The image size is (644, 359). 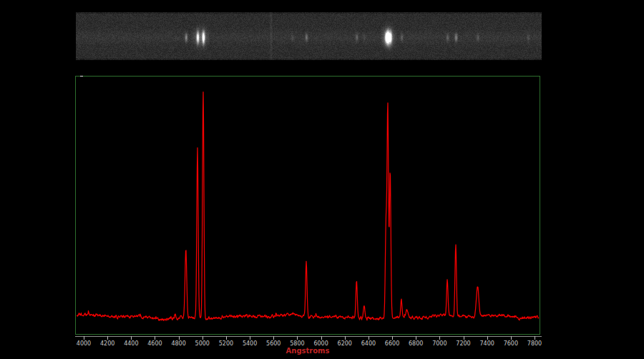 I want to click on x-axis-tick-label: 5200, so click(x=226, y=343).